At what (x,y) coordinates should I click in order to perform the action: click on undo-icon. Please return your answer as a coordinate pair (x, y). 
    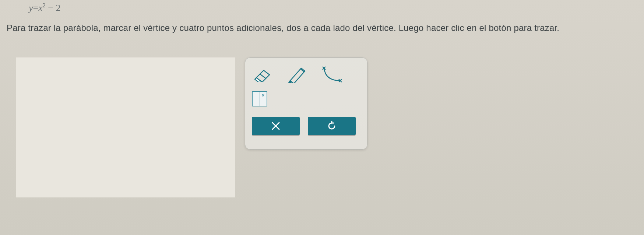
    Looking at the image, I should click on (332, 126).